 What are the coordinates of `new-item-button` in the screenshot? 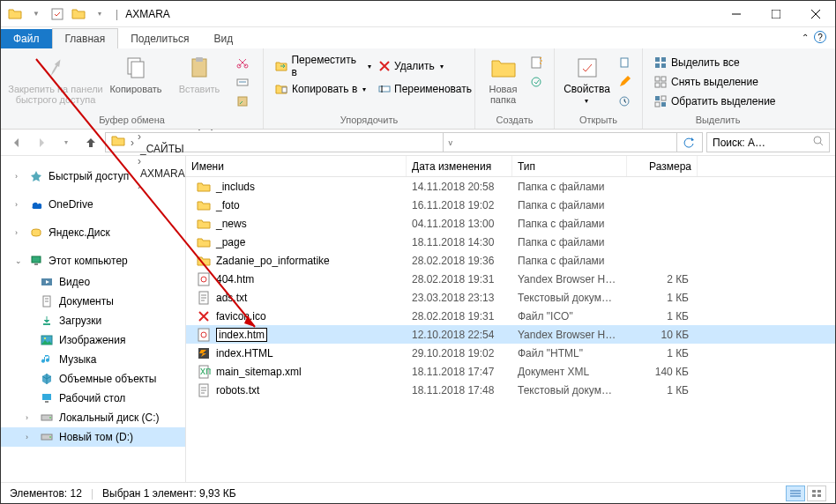 It's located at (536, 63).